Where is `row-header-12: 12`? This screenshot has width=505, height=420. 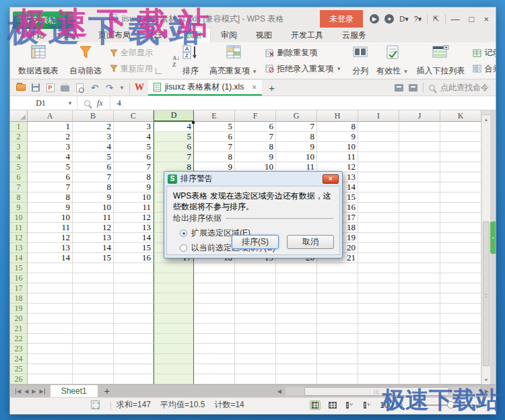 row-header-12: 12 is located at coordinates (19, 238).